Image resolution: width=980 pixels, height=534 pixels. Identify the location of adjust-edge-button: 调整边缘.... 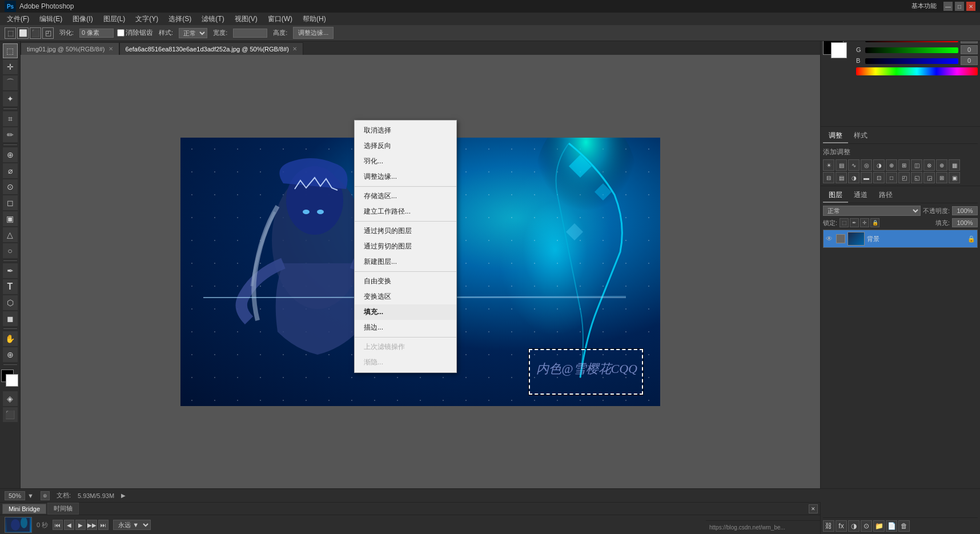
(313, 33).